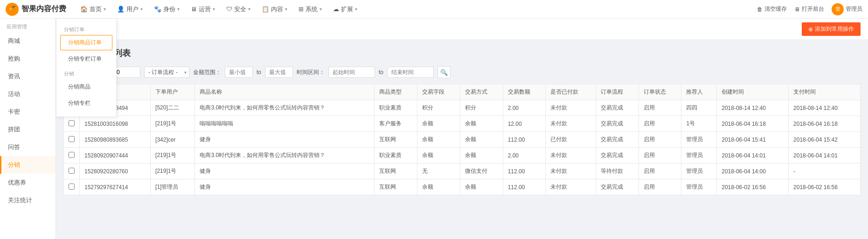  I want to click on td-buyer: [342]cer, so click(173, 140).